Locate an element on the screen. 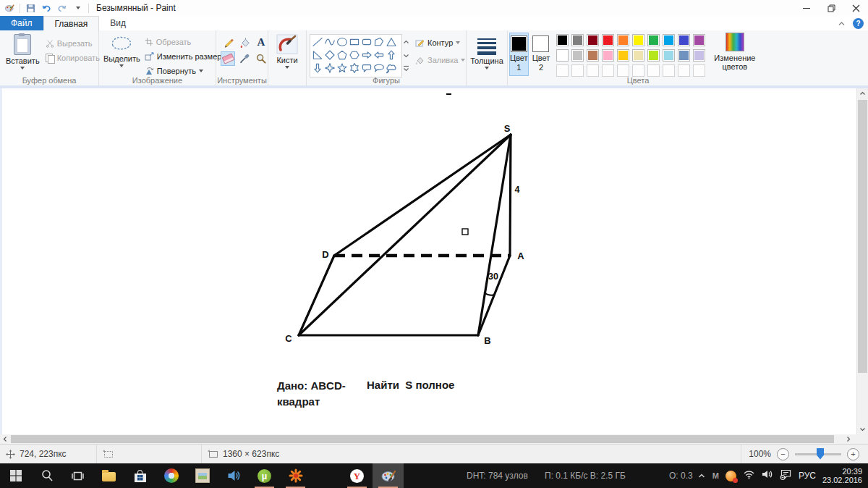  shape-line-icon is located at coordinates (317, 42).